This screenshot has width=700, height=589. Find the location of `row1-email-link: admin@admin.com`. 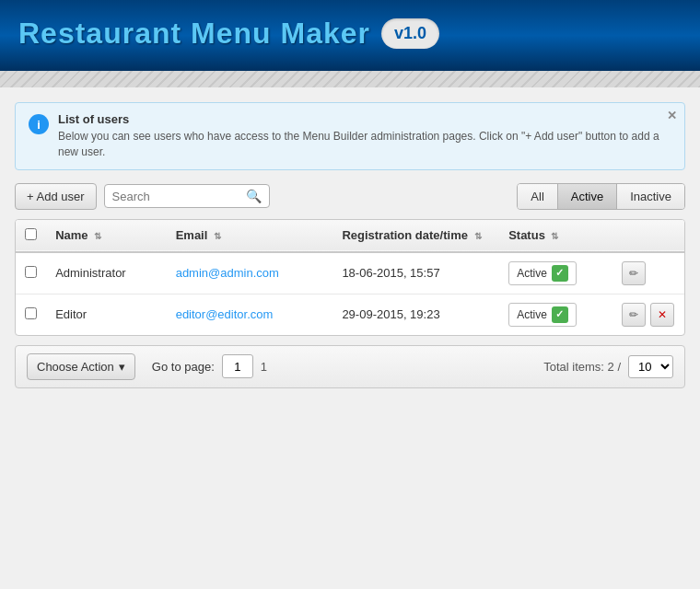

row1-email-link: admin@admin.com is located at coordinates (228, 272).